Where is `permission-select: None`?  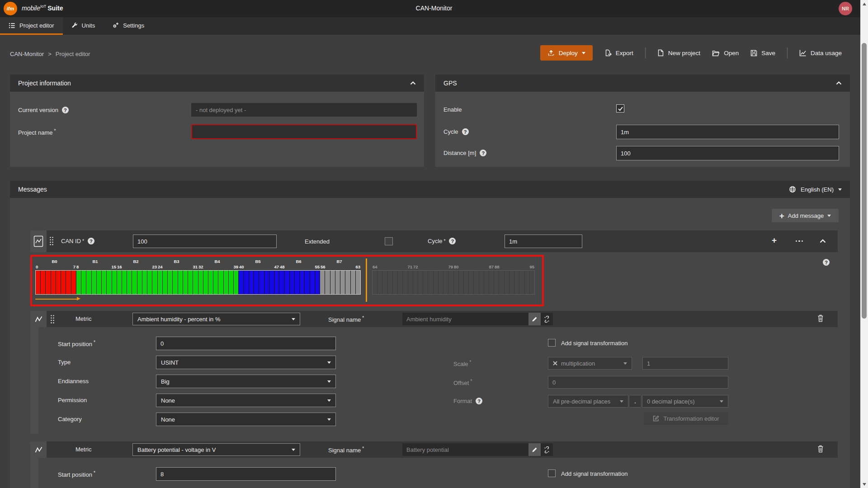 permission-select: None is located at coordinates (246, 400).